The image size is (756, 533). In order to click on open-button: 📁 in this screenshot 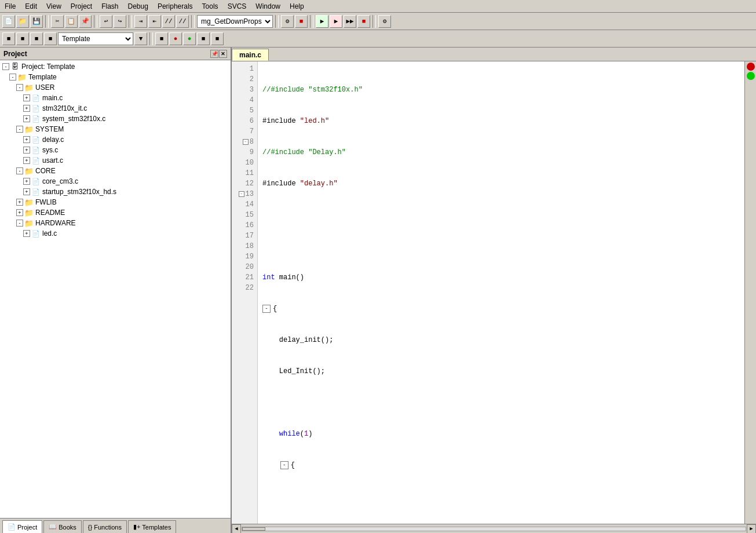, I will do `click(23, 21)`.